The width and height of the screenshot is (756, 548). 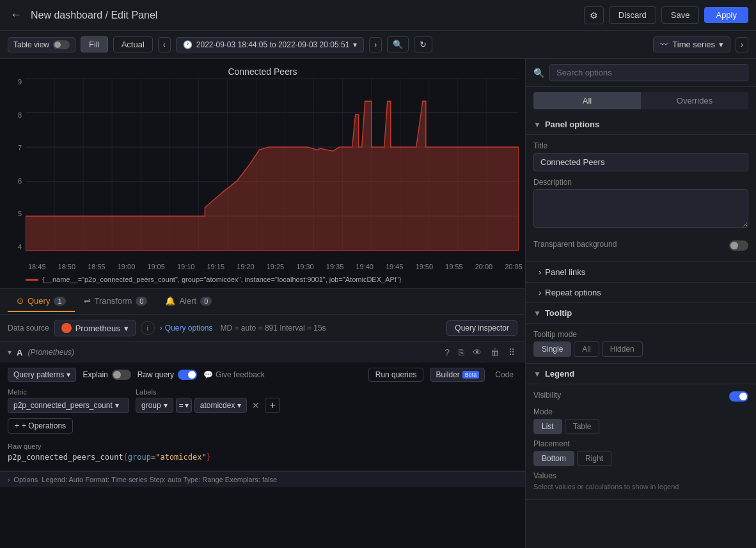 I want to click on table-view-label: Table view, so click(x=31, y=45).